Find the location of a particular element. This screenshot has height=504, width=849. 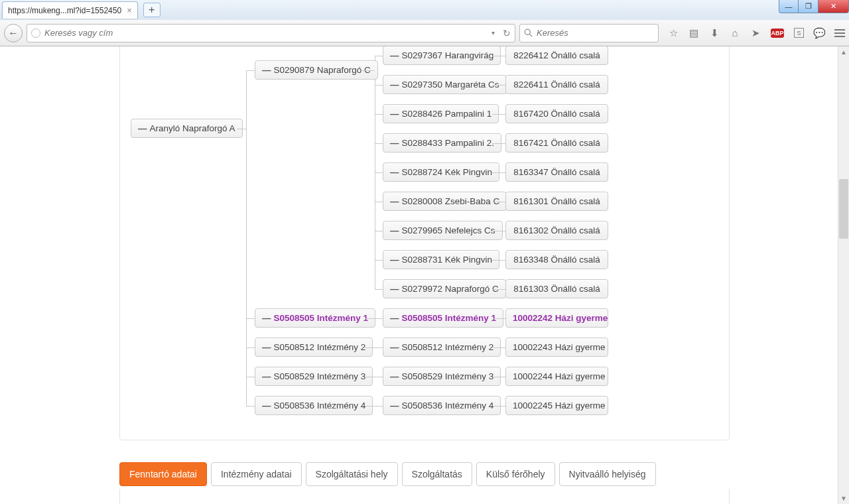

tree-node: 10002243 Házi gyerme is located at coordinates (557, 347).